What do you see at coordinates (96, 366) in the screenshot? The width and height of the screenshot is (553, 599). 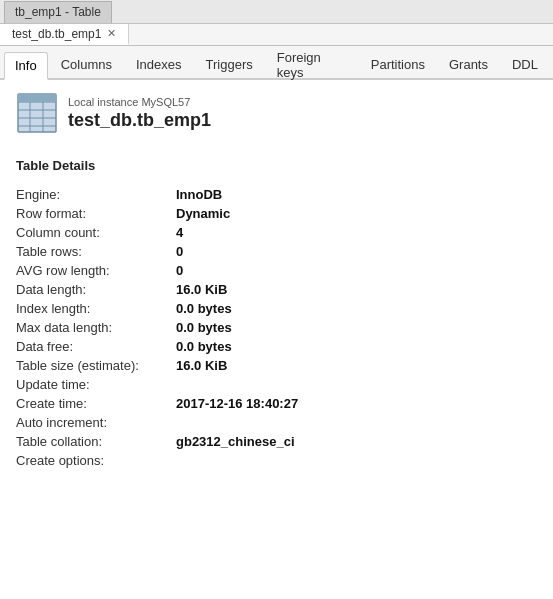 I see `detail-label: Table size (estimate):` at bounding box center [96, 366].